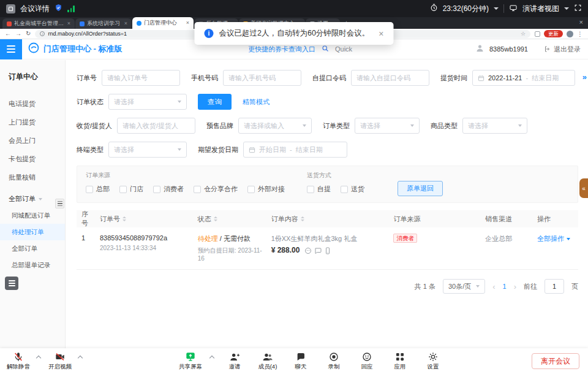  Describe the element at coordinates (230, 219) in the screenshot. I see `col-status: 状态` at that location.